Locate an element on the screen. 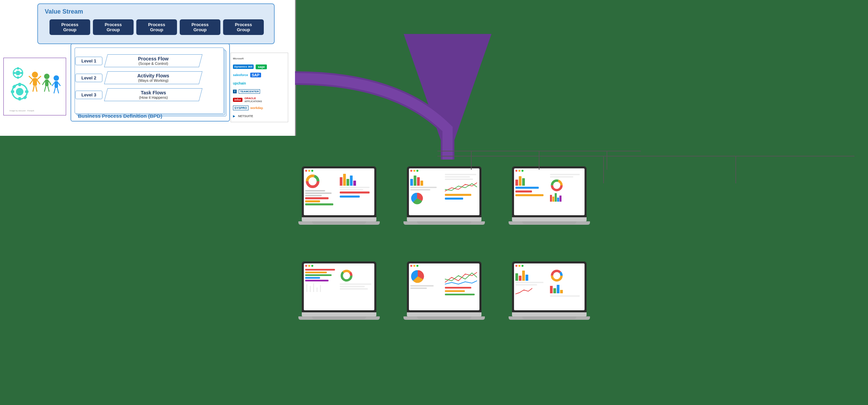 This screenshot has height=405, width=868. process-group-btn-1: Process Group is located at coordinates (70, 27).